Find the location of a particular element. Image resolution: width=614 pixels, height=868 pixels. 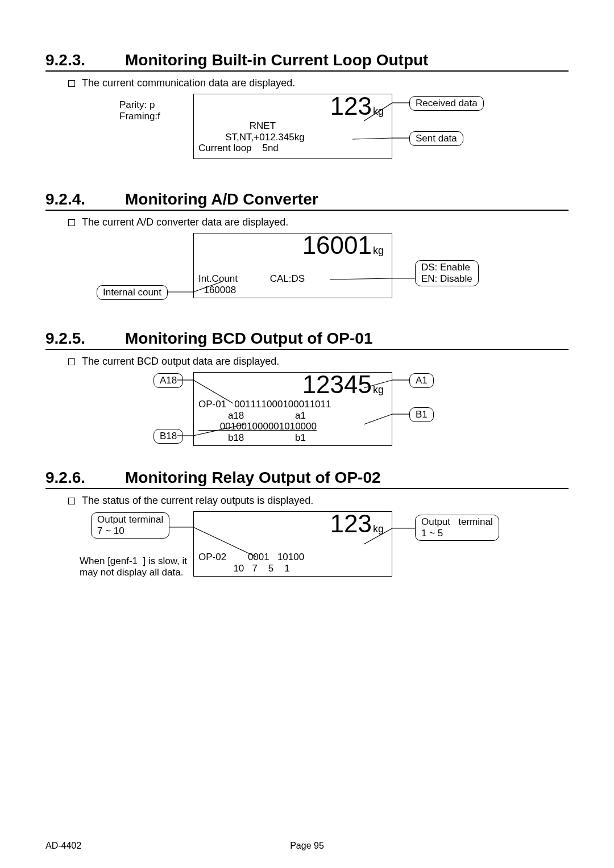

bullet-text: The current BCD output data are displaye… is located at coordinates (181, 361).